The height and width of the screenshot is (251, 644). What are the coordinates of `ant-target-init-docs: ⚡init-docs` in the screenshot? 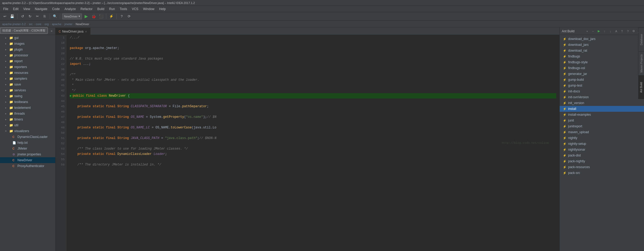 It's located at (602, 91).